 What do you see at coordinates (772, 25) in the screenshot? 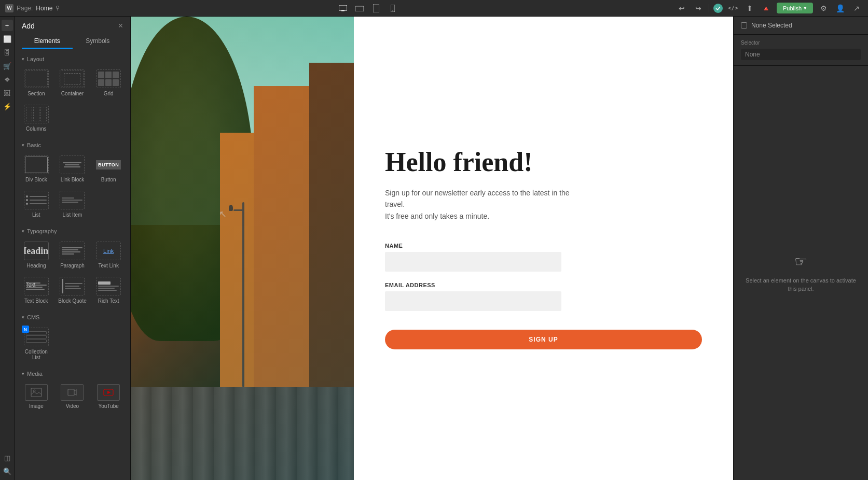
I see `none-selected-label: None Selected` at bounding box center [772, 25].